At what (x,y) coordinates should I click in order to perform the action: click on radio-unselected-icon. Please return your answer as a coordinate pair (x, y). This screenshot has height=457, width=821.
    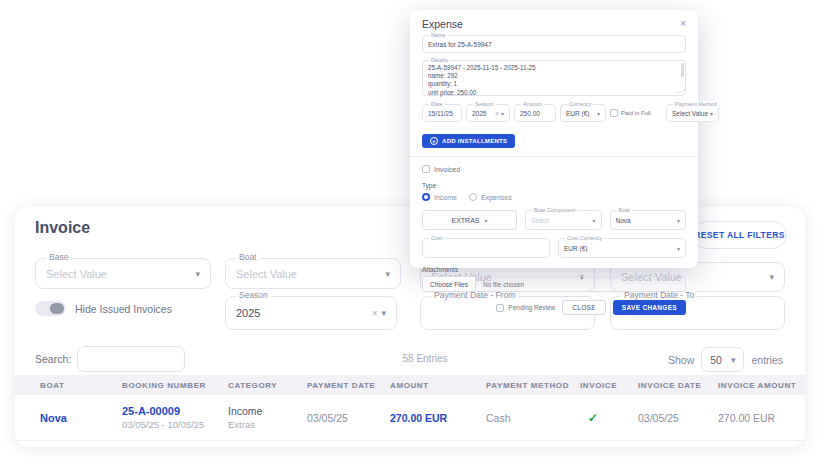
    Looking at the image, I should click on (473, 197).